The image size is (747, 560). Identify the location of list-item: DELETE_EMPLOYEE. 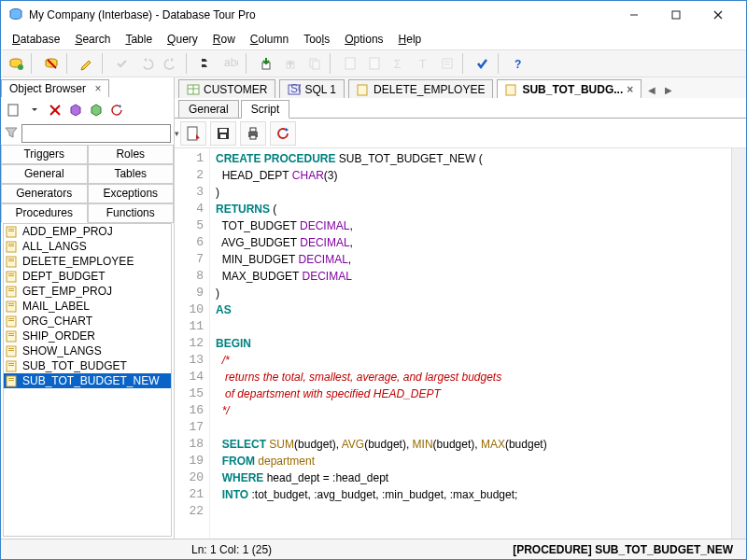
(88, 261).